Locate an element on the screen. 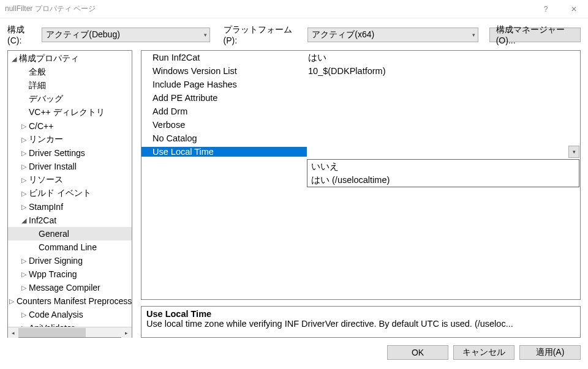 The image size is (588, 369). tree-item: 全般 is located at coordinates (70, 72).